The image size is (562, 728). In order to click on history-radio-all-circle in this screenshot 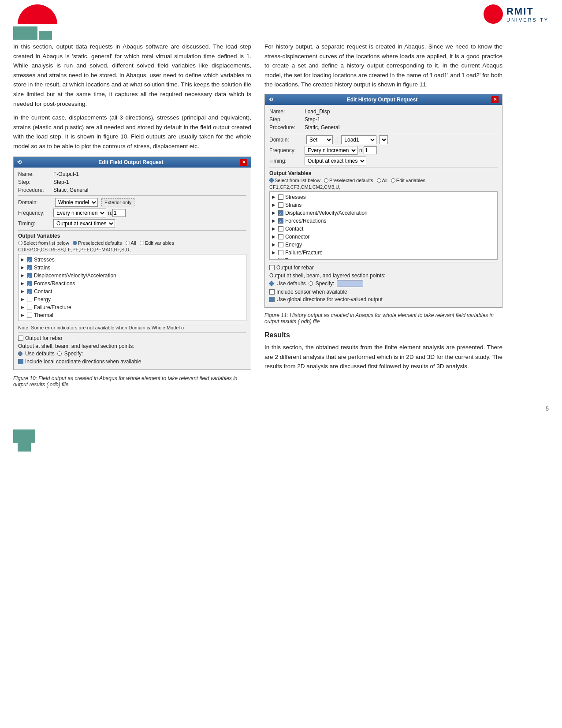, I will do `click(379, 180)`.